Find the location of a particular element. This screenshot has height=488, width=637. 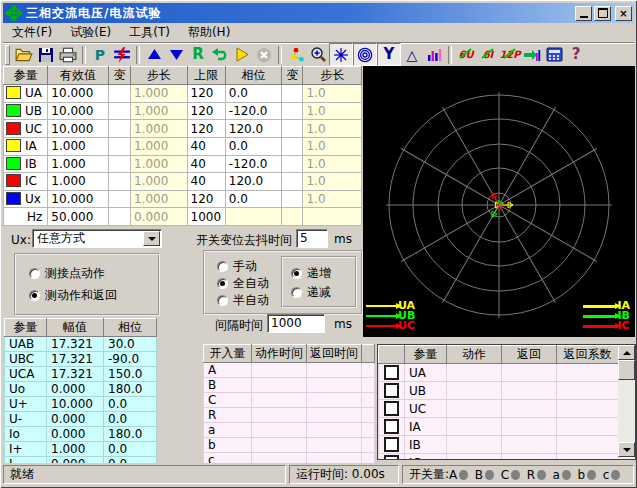

flash-view-button is located at coordinates (341, 54).